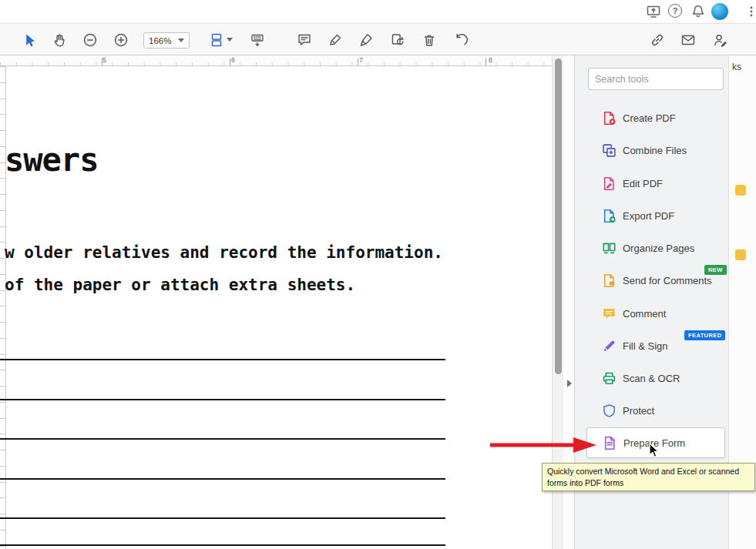 This screenshot has height=549, width=756. Describe the element at coordinates (698, 12) in the screenshot. I see `bell-icon` at that location.